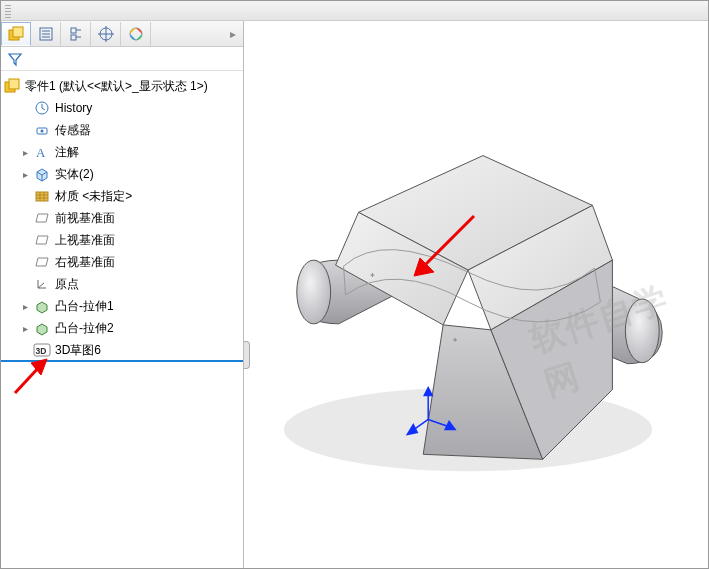 Image resolution: width=709 pixels, height=569 pixels. Describe the element at coordinates (122, 152) in the screenshot. I see `tree-item-annotations: ▸ A 注解` at that location.